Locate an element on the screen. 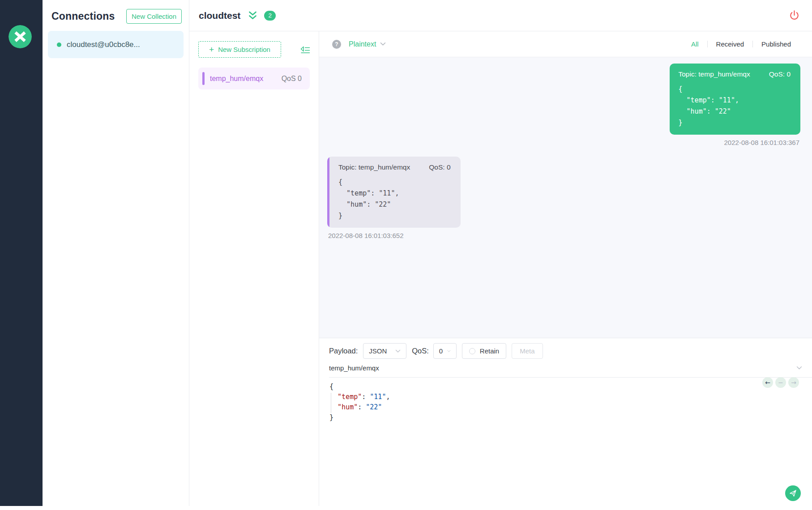 This screenshot has height=510, width=812. payload-format-value: JSON is located at coordinates (378, 351).